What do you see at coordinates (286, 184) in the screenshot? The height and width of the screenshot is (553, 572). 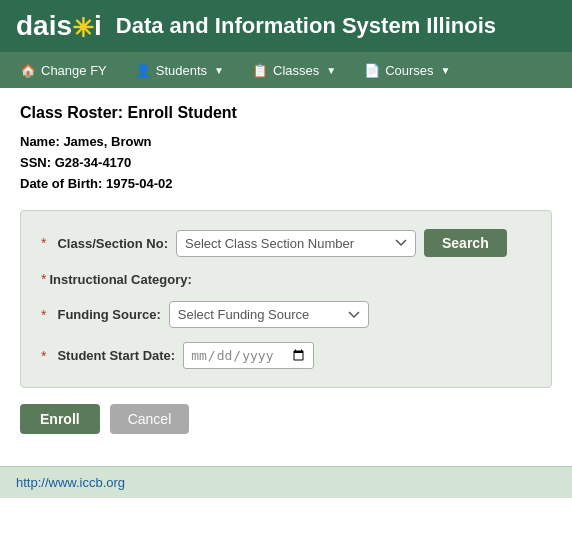 I see `student-dob: Date of Birth: 1975-04-02` at bounding box center [286, 184].